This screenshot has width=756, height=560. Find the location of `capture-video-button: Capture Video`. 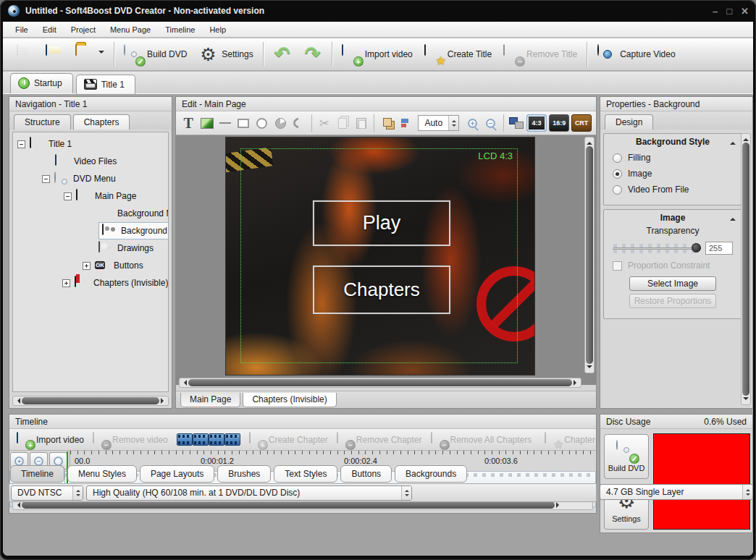

capture-video-button: Capture Video is located at coordinates (636, 54).